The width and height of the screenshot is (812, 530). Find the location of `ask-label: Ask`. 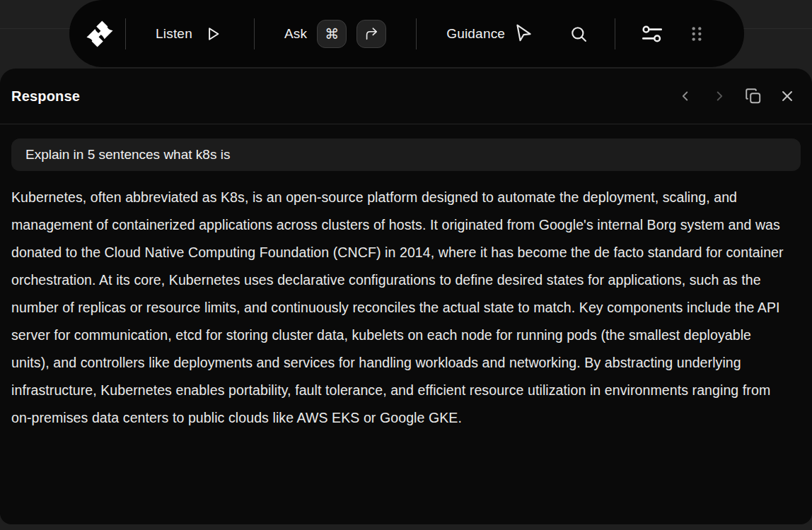

ask-label: Ask is located at coordinates (296, 34).